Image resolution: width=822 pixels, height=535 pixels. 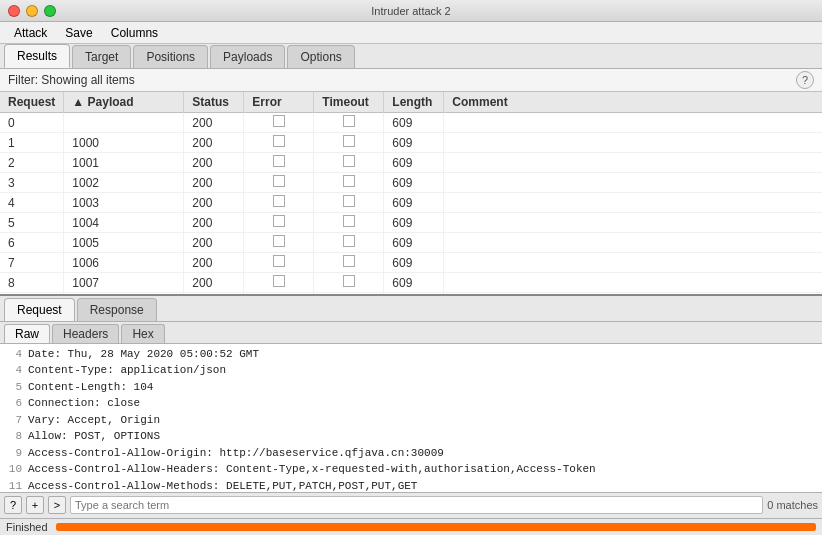 I want to click on search-next-button: >, so click(x=57, y=505).